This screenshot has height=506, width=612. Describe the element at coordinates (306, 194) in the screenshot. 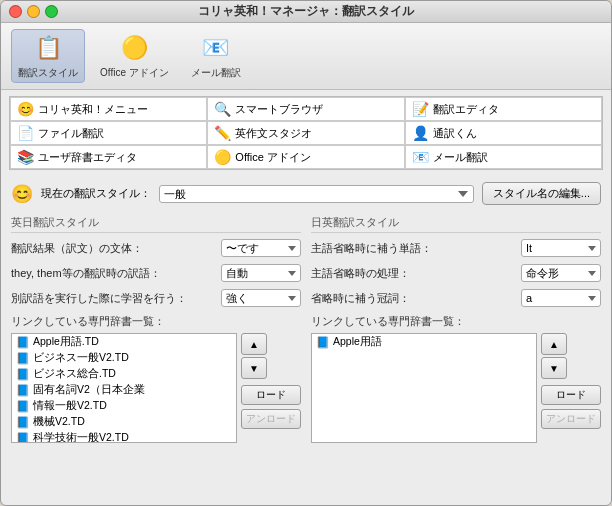

I see `style-row: 😊 現在の翻訳スタイル： 一般 スタイル名の編集...` at that location.